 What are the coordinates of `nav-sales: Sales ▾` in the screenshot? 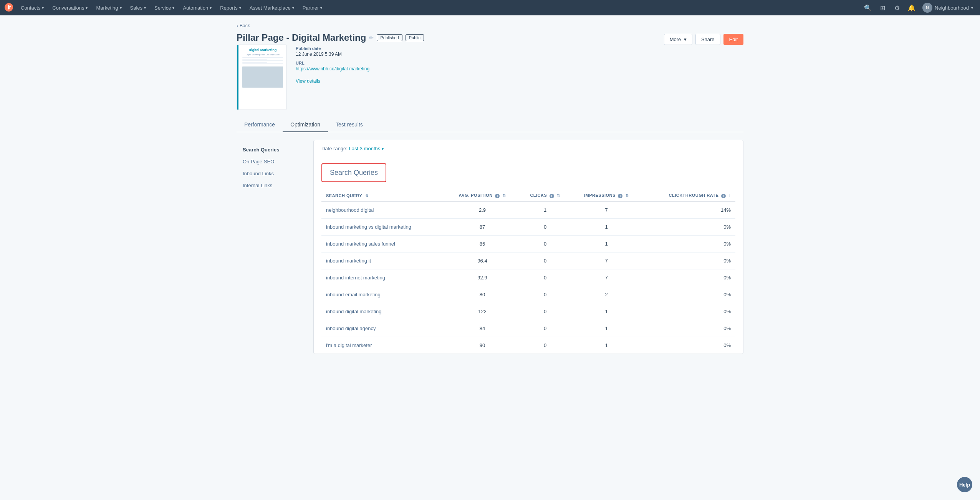 It's located at (138, 8).